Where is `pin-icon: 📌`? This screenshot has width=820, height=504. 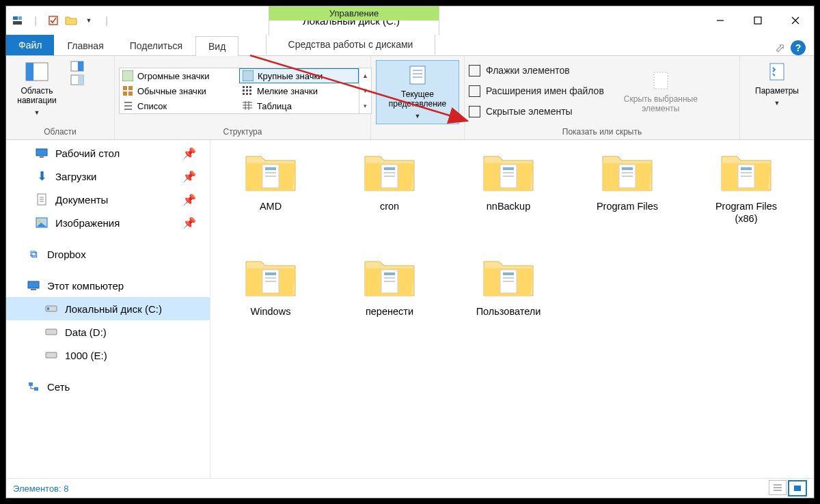 pin-icon: 📌 is located at coordinates (189, 153).